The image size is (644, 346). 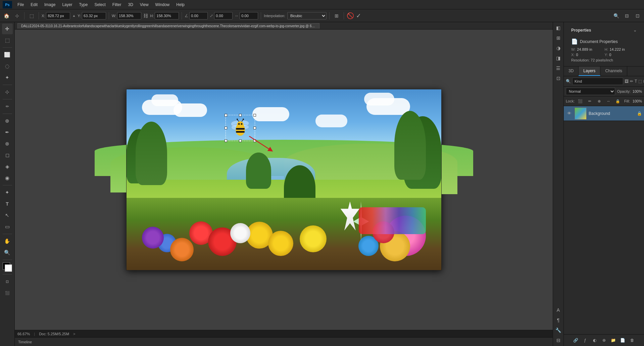 I want to click on arrange-icon: ⊟, so click(x=627, y=16).